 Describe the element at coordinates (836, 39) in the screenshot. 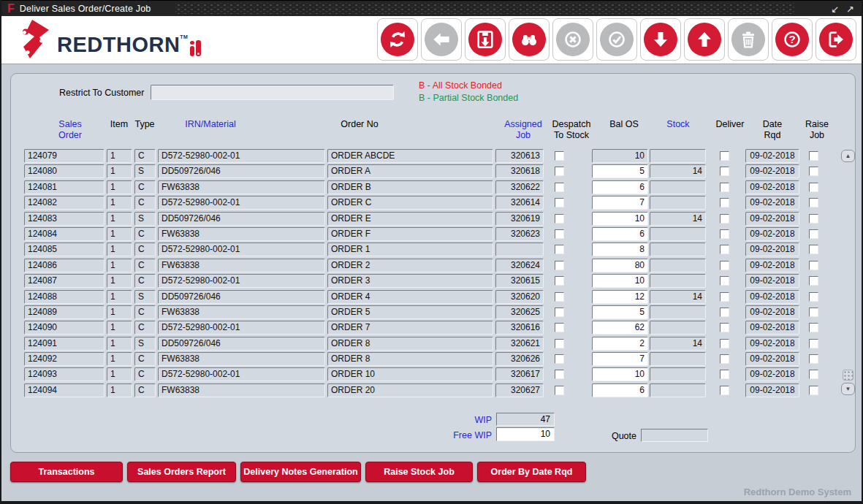

I see `exit-icon` at that location.